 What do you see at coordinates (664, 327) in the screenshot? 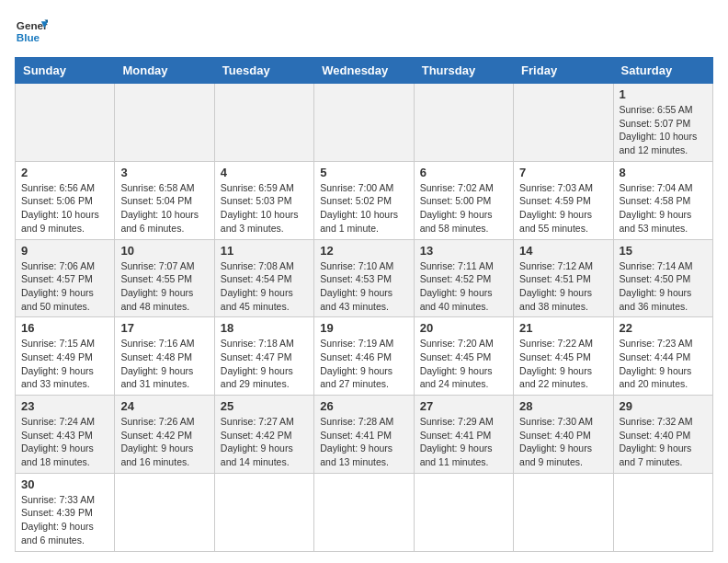
I see `day-number: 22` at bounding box center [664, 327].